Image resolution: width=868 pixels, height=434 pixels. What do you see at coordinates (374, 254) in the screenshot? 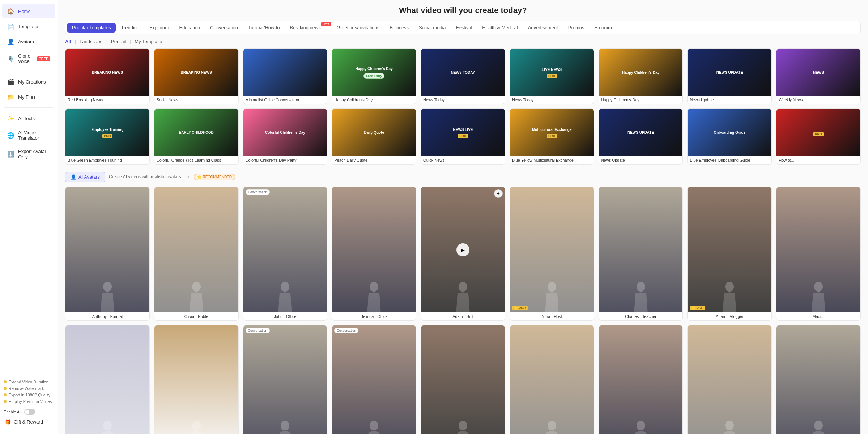
I see `avatar-card-3: Belinda - Office` at bounding box center [374, 254].